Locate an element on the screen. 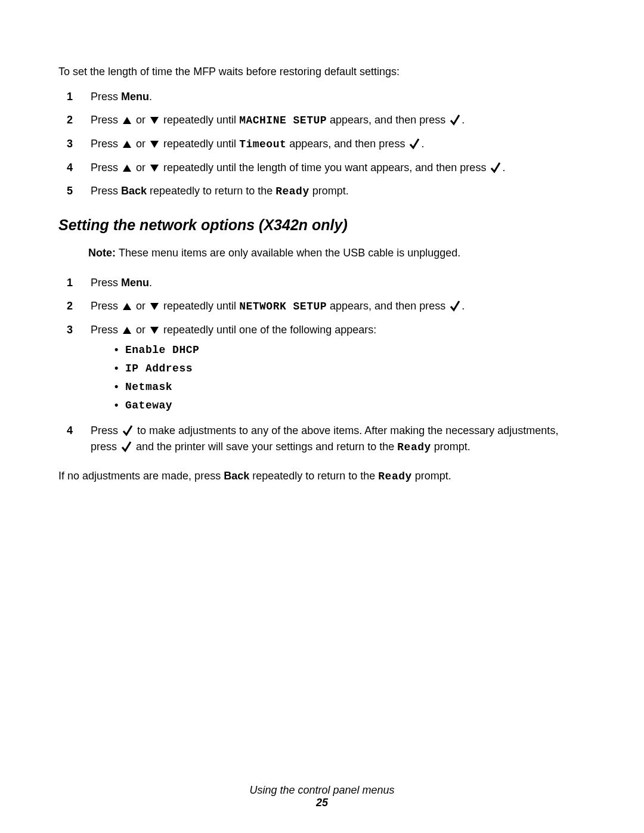  step-body: Press Back repeatedly to return to the R… is located at coordinates (338, 191).